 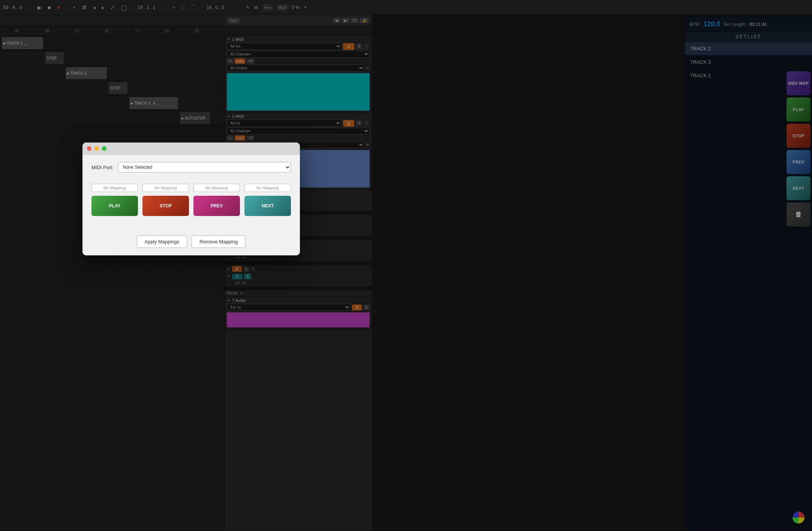 I want to click on midi-mapping-dialog: MIDI Port: None Selected No Mapping No M…, so click(x=191, y=199).